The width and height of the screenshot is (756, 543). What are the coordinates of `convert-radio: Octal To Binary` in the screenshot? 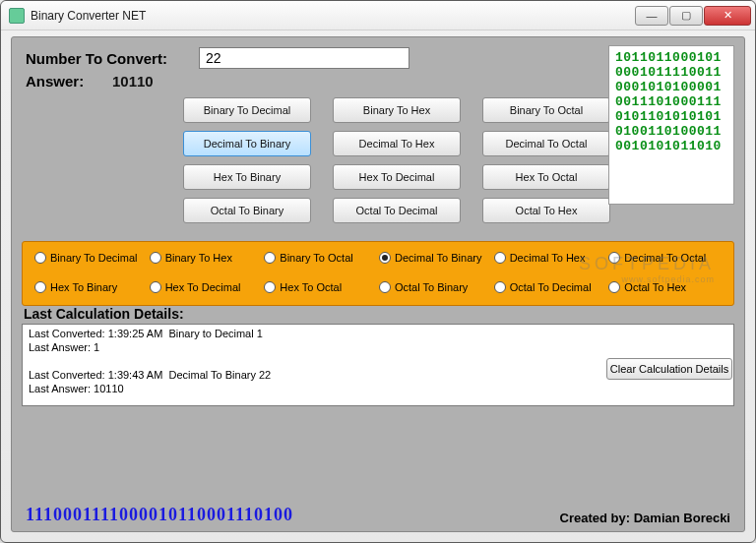 It's located at (437, 287).